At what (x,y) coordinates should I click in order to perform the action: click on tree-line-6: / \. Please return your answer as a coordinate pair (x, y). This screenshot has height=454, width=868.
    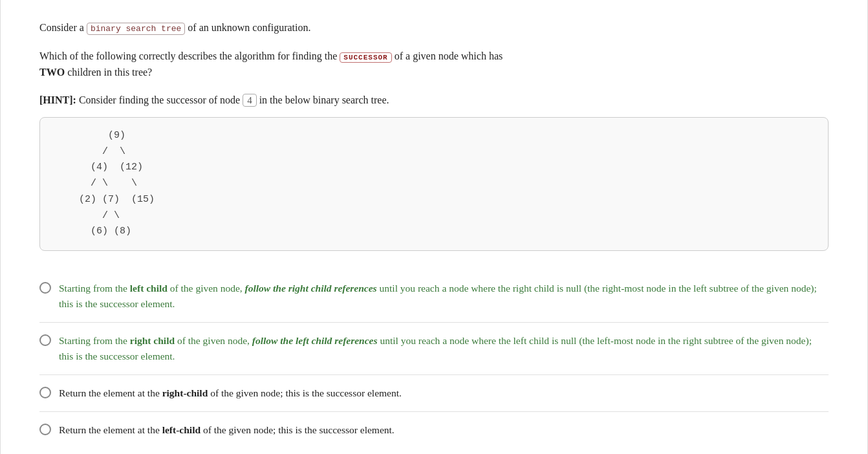
    Looking at the image, I should click on (446, 216).